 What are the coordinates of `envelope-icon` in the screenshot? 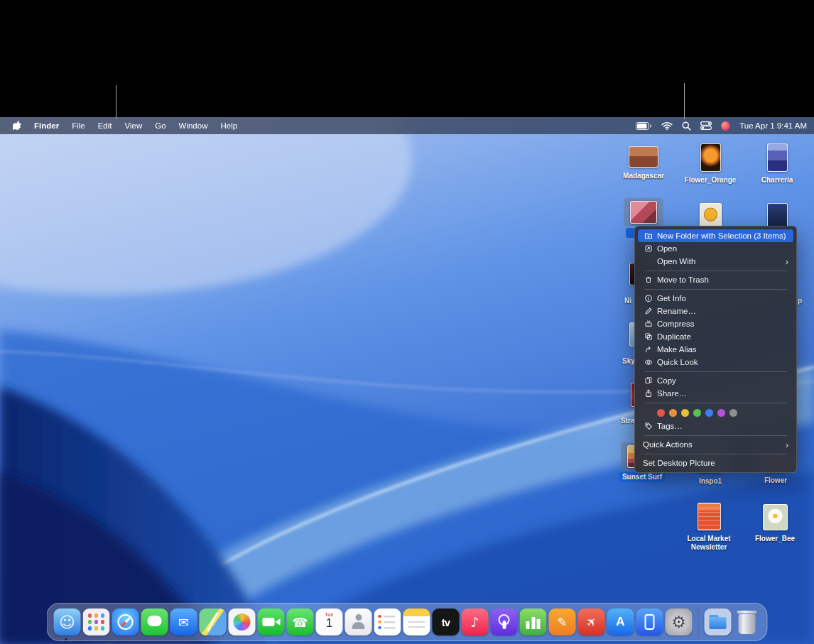 It's located at (184, 622).